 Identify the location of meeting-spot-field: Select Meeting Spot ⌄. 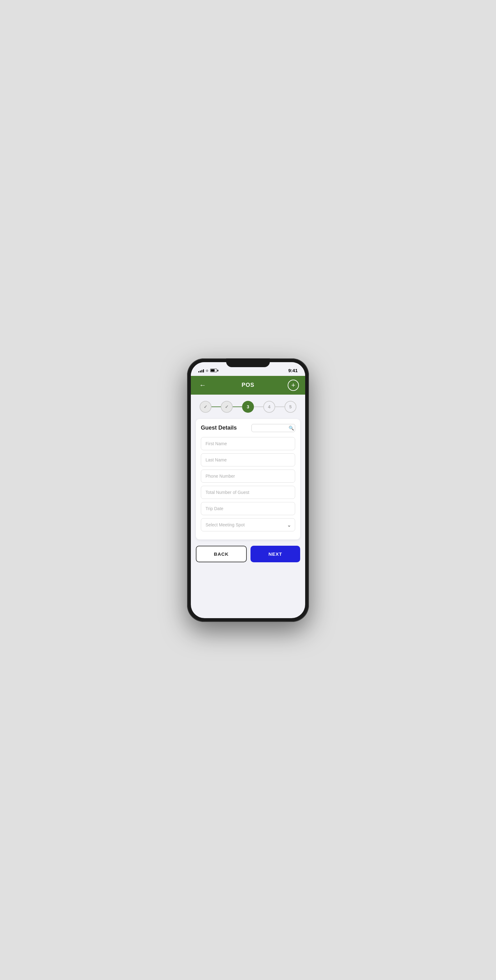
(248, 525).